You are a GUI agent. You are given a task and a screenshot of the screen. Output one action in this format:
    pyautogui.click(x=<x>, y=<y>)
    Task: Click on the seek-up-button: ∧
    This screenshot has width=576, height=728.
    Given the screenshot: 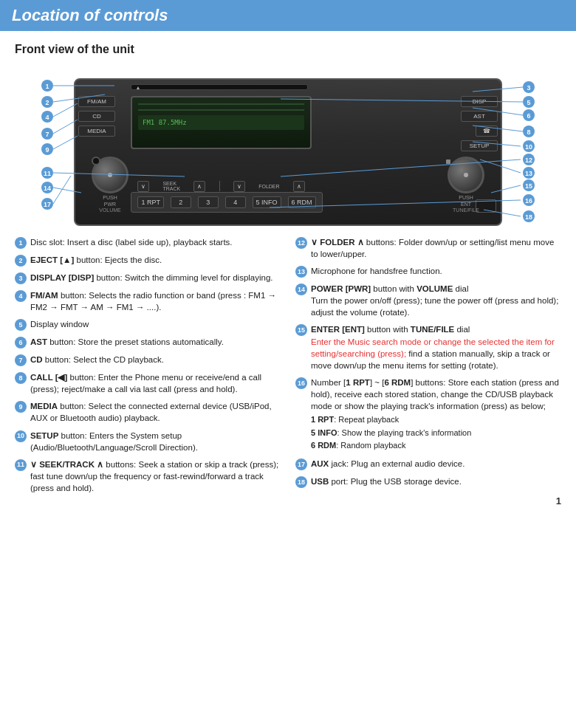 What is the action you would take?
    pyautogui.click(x=199, y=186)
    